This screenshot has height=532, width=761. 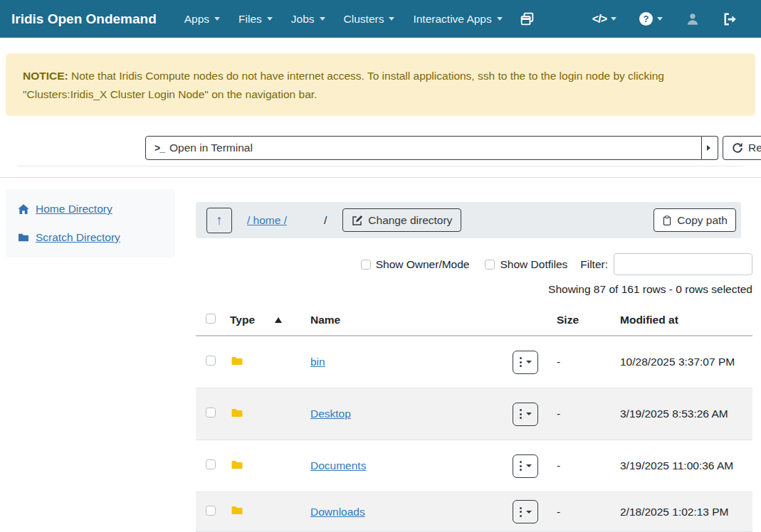 What do you see at coordinates (90, 238) in the screenshot?
I see `sidebar-item-scratch-directory: Scratch Directory` at bounding box center [90, 238].